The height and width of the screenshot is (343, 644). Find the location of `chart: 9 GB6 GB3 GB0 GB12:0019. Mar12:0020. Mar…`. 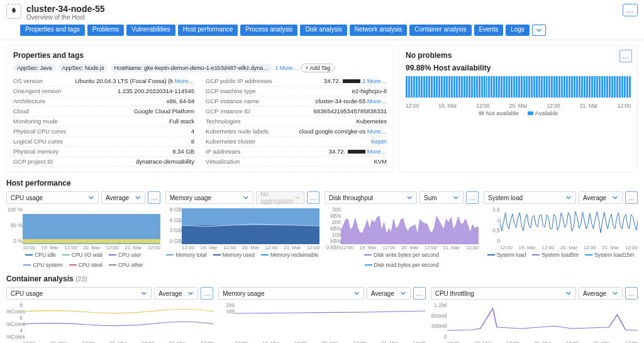

chart: 9 GB6 GB3 GB0 GB12:0019. Mar12:0020. Mar… is located at coordinates (243, 228).